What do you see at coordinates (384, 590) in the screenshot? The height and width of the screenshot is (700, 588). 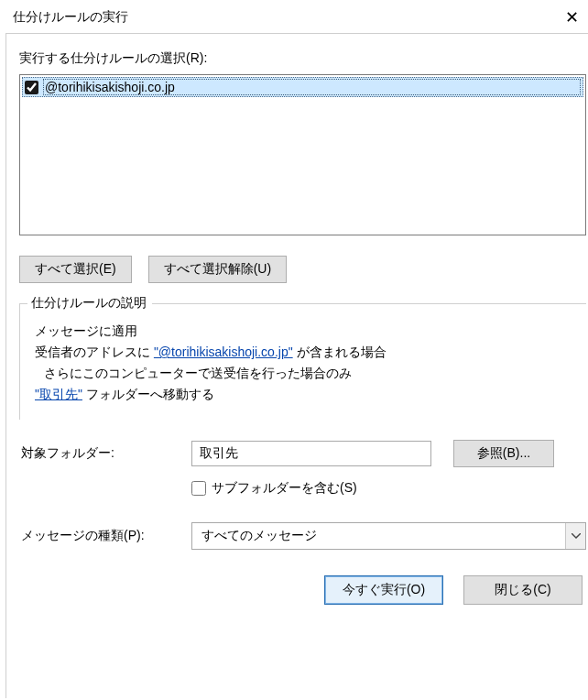 I see `run-now-button: 今すぐ実行(O)` at bounding box center [384, 590].